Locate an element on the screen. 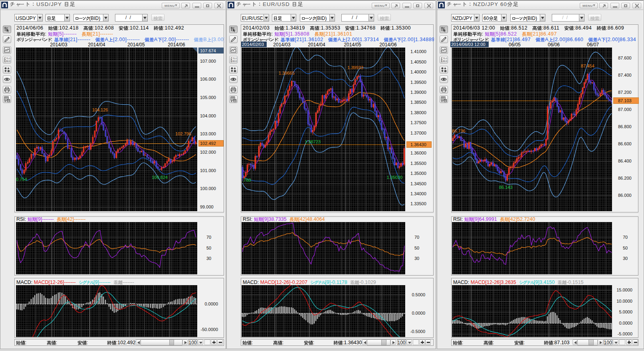 The image size is (644, 351). svg-text: :1.34819 is located at coordinates (295, 28).